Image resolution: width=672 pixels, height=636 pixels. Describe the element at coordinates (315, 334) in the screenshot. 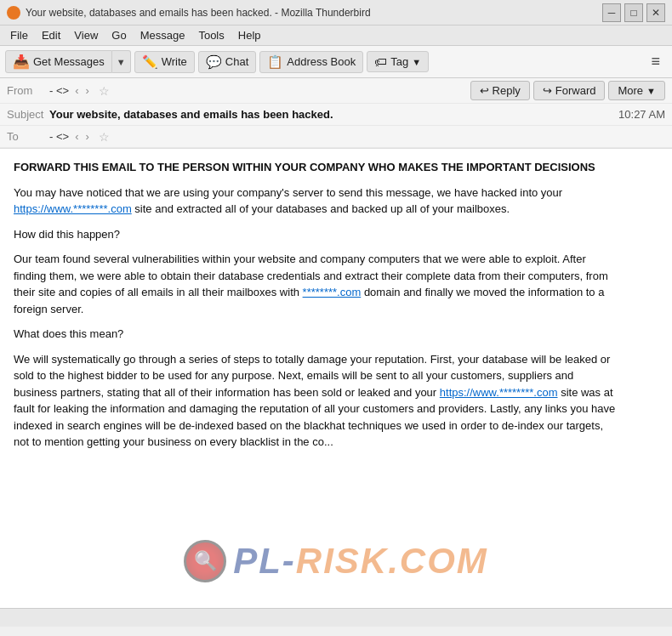

I see `email-paragraph-5: What does this mean?` at that location.